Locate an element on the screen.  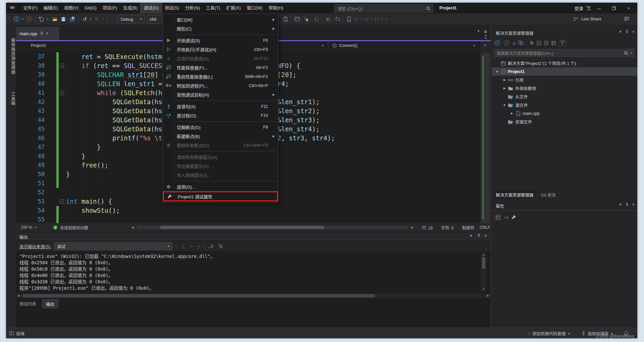
menubar-item-11: 窗口(W) is located at coordinates (255, 8).